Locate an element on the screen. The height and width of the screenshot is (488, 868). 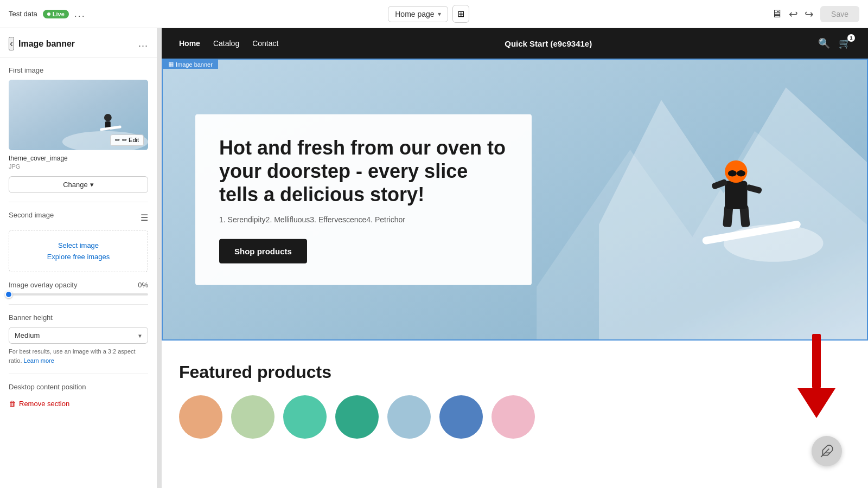
test-data-label: Test data is located at coordinates (23, 14).